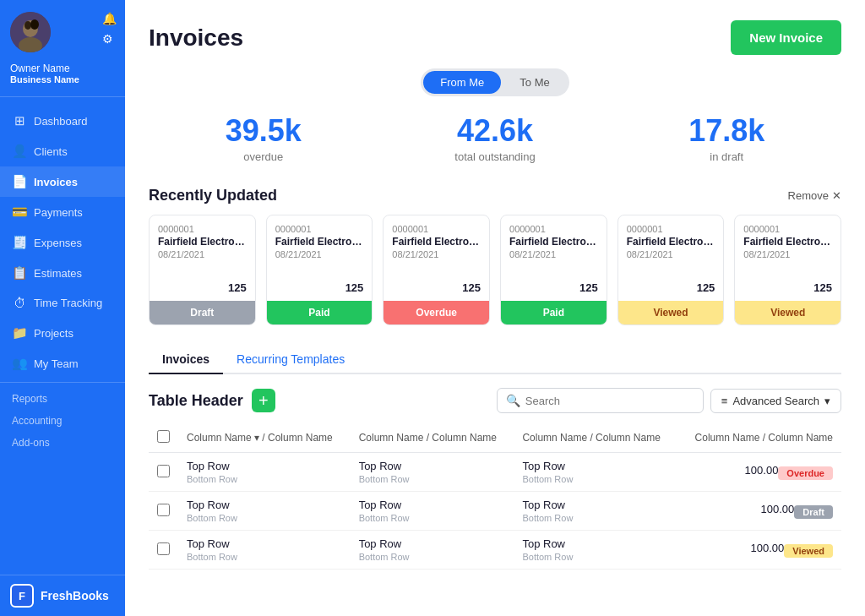 This screenshot has width=865, height=616. What do you see at coordinates (806, 473) in the screenshot?
I see `status-badge: Overdue` at bounding box center [806, 473].